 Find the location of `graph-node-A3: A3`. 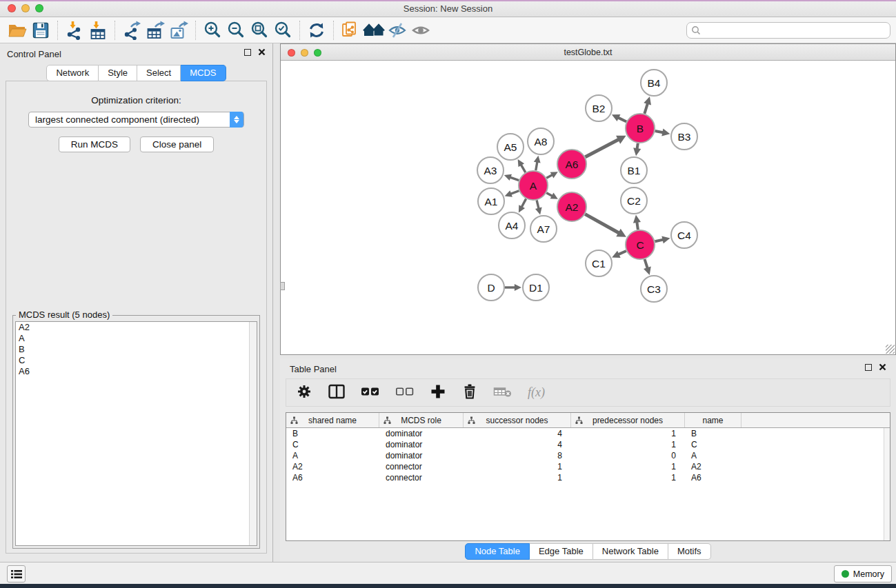

graph-node-A3: A3 is located at coordinates (490, 170).